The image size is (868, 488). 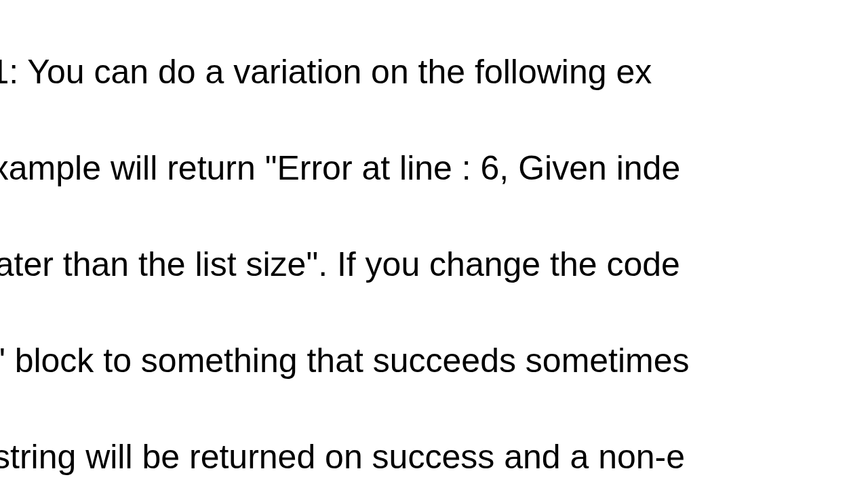 What do you see at coordinates (434, 361) in the screenshot?
I see `text-line: " block to something that succeeds somet…` at bounding box center [434, 361].